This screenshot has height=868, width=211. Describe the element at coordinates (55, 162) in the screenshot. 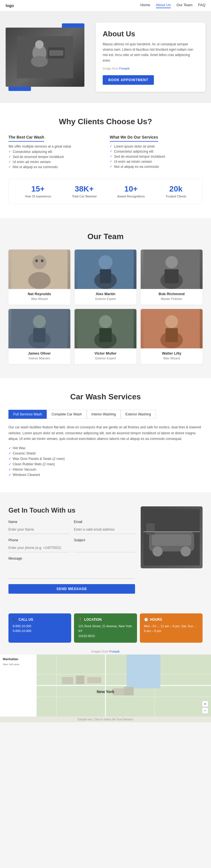

I see `why-col1-item-2: Ut enim ad minim veniam` at that location.